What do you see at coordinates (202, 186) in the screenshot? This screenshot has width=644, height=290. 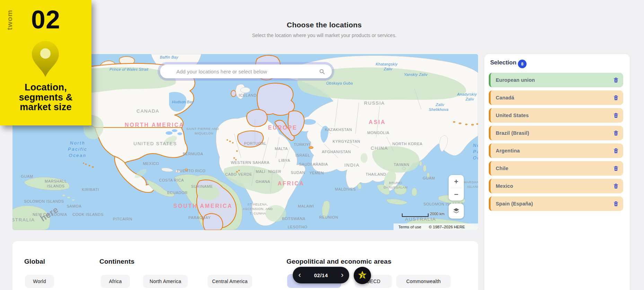 I see `map-label: SURINAME` at bounding box center [202, 186].